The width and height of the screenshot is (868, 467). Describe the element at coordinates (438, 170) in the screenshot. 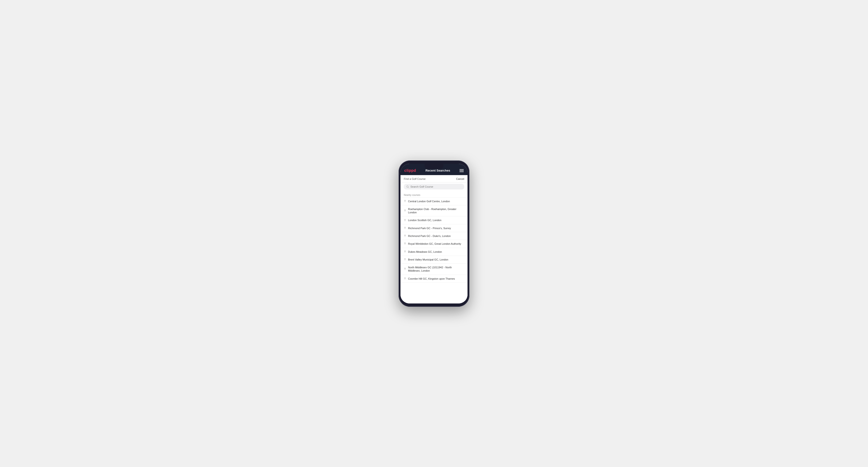

I see `nav-title: Recent Searches` at that location.